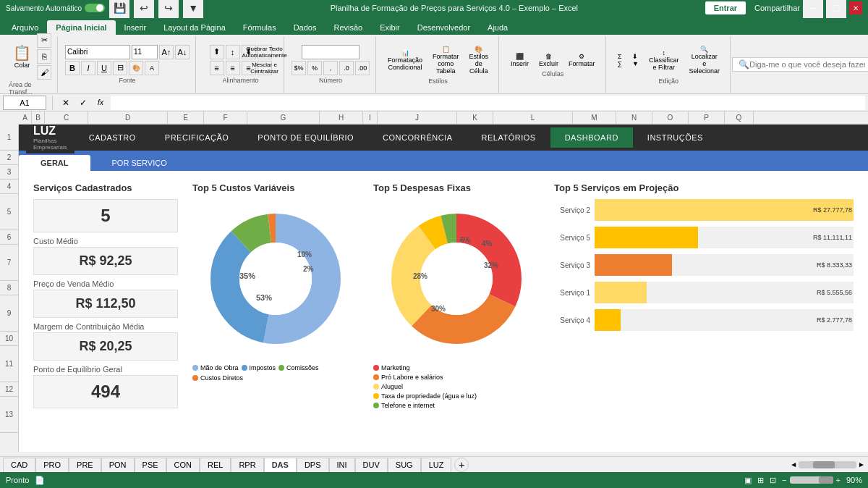 The height and width of the screenshot is (488, 868). Describe the element at coordinates (104, 68) in the screenshot. I see `underline-button: U` at that location.